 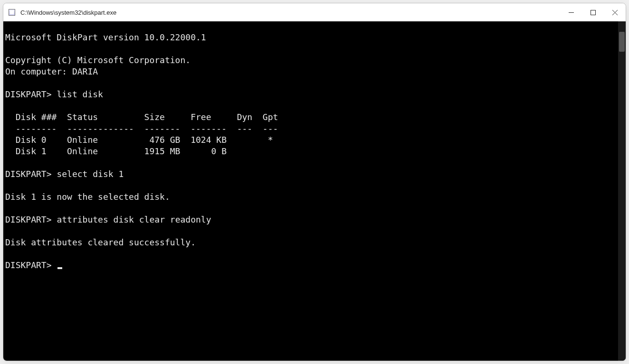 What do you see at coordinates (87, 196) in the screenshot?
I see `msg-selected: Disk 1 is now the selected disk.` at bounding box center [87, 196].